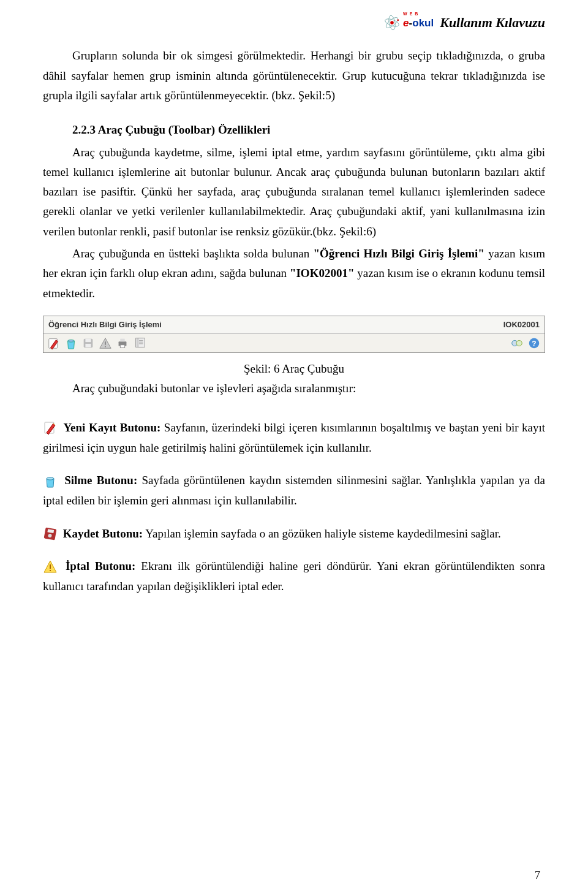 This screenshot has height=896, width=588. Describe the element at coordinates (294, 343) in the screenshot. I see `toolbar-icons-row: ?` at that location.